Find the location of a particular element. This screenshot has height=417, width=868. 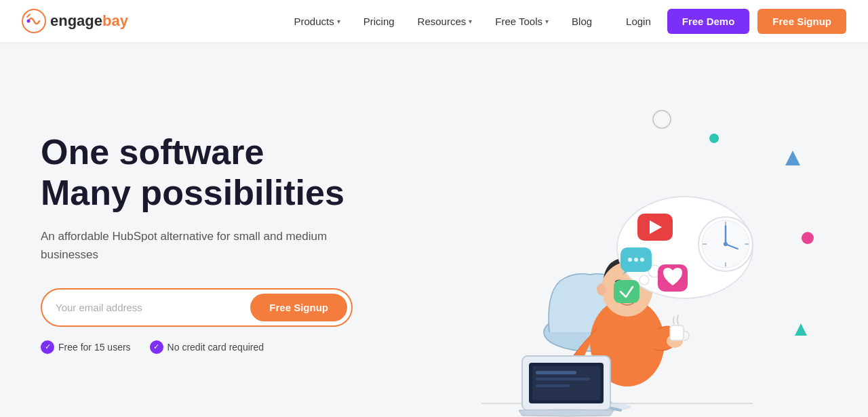

hero-title: One software Many possibilities is located at coordinates (224, 173).